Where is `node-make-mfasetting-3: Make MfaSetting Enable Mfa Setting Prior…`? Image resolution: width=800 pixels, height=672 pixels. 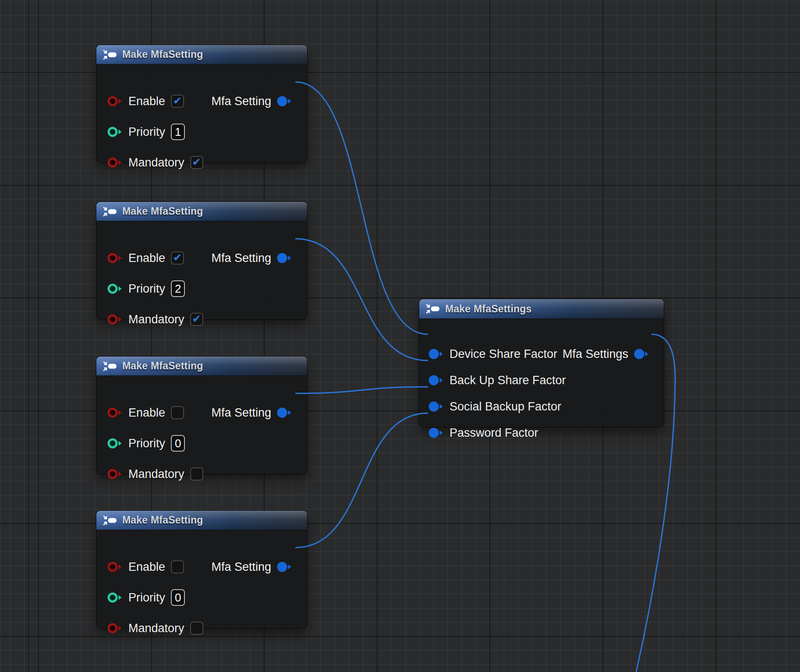 node-make-mfasetting-3: Make MfaSetting Enable Mfa Setting Prior… is located at coordinates (202, 415).